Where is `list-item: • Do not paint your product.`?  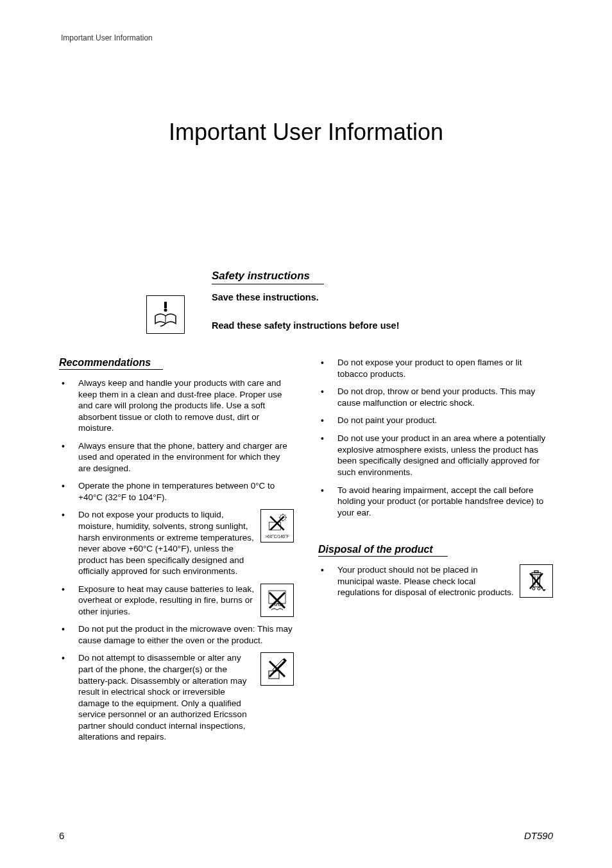 list-item: • Do not paint your product. is located at coordinates (436, 421).